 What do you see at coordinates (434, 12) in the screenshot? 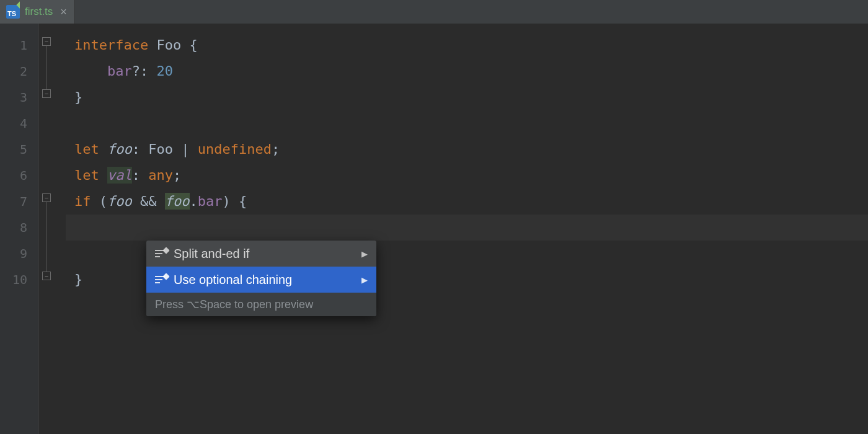
I see `tab-bar: TS first.ts ×` at bounding box center [434, 12].